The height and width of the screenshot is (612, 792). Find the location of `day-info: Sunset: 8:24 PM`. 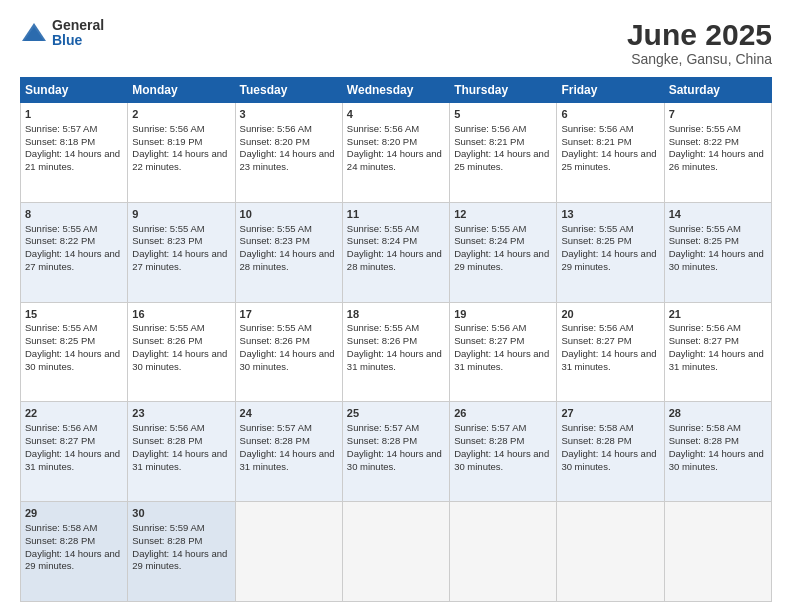

day-info: Sunset: 8:24 PM is located at coordinates (503, 242).